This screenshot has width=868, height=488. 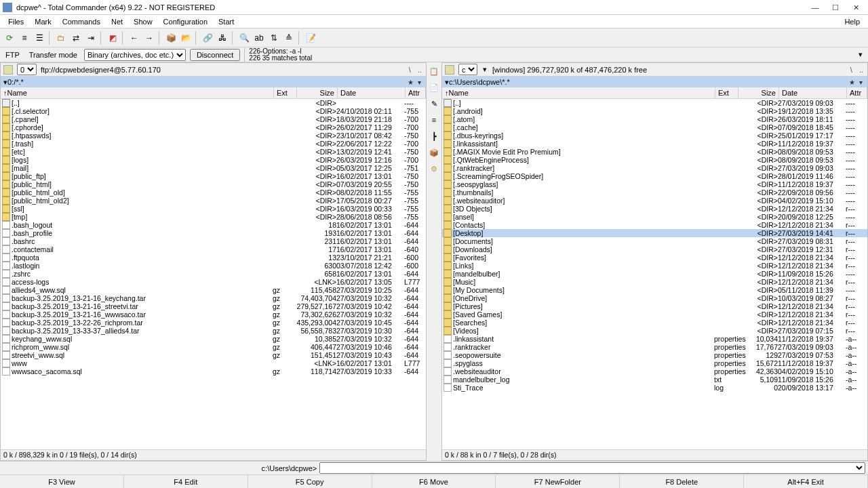 I want to click on back-icon: ←, so click(x=134, y=38).